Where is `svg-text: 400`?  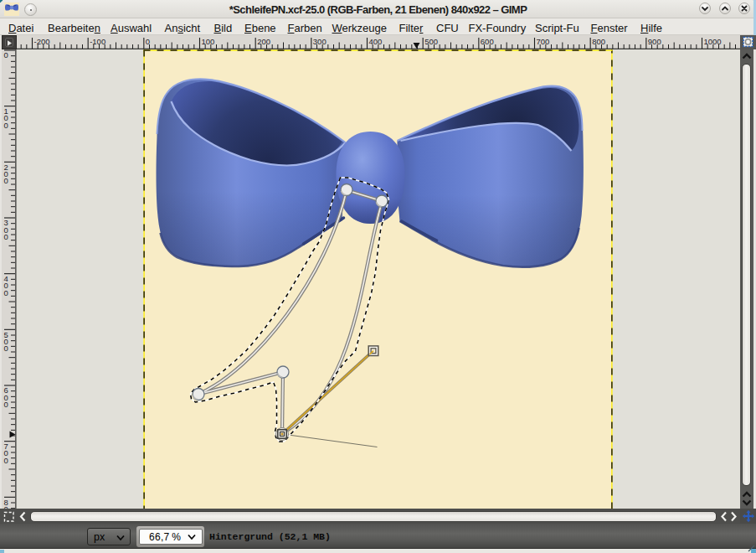 svg-text: 400 is located at coordinates (375, 42).